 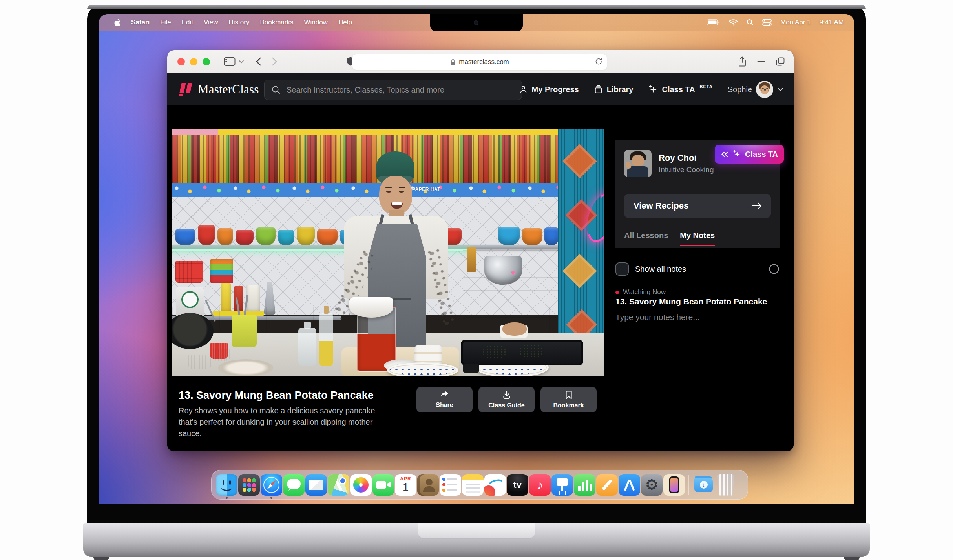 What do you see at coordinates (206, 62) in the screenshot?
I see `zoom-window-button` at bounding box center [206, 62].